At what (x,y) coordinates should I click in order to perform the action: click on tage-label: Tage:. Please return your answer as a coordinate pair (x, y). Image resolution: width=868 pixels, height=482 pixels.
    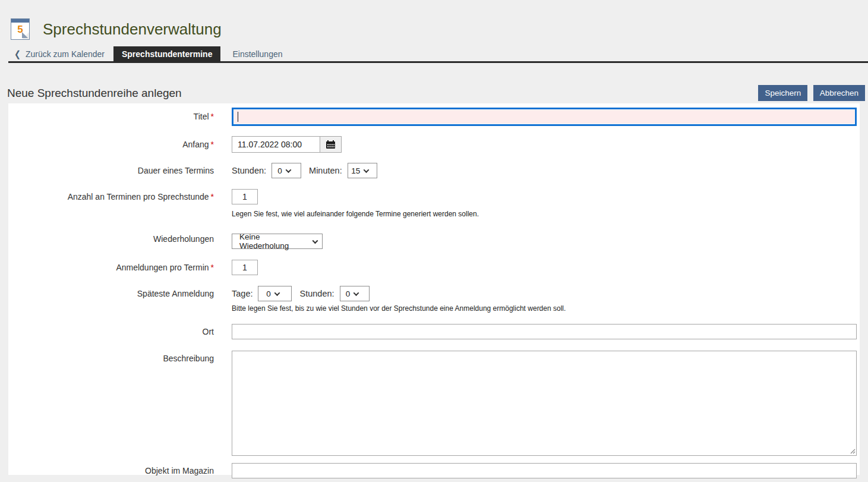
    Looking at the image, I should click on (242, 294).